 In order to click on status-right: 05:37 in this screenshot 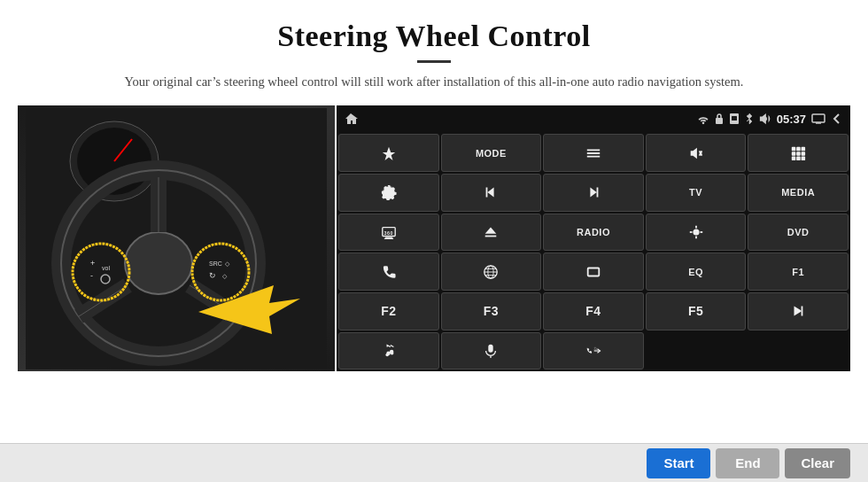, I will do `click(771, 119)`.